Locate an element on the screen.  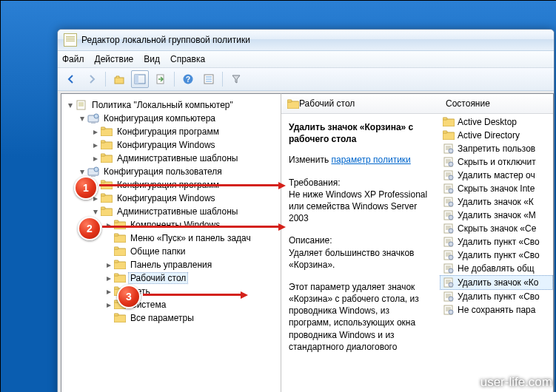
tree-label: Конфигурация Windows is located at coordinates (166, 198).